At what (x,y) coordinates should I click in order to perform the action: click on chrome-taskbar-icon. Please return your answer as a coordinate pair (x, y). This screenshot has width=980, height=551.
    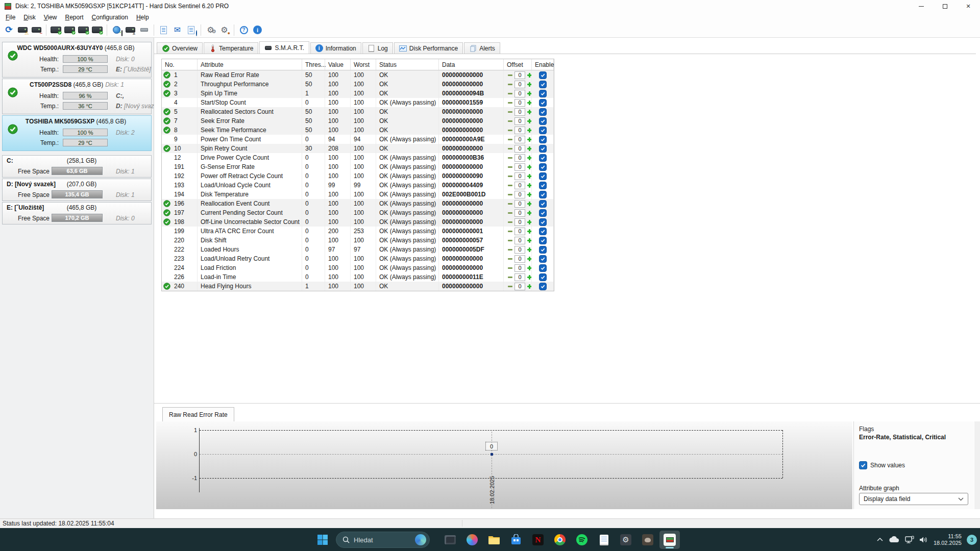
    Looking at the image, I should click on (560, 540).